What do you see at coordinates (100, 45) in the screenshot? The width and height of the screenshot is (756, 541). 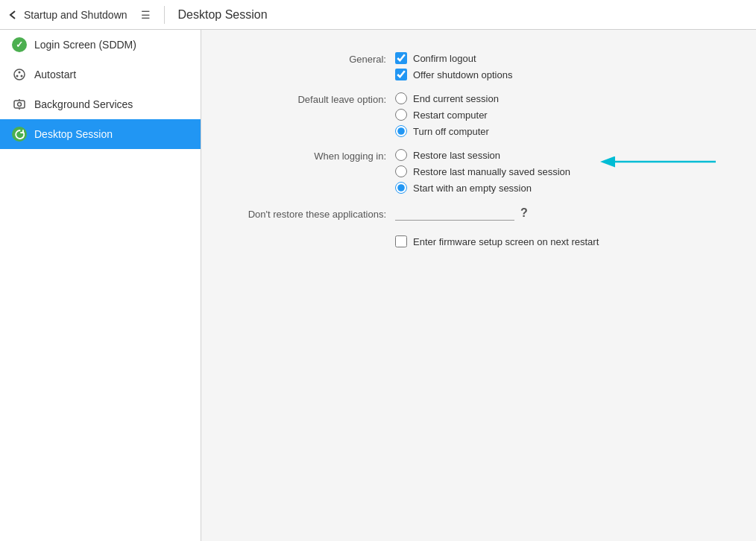 I see `sidebar-item-login-screen: Login Screen (SDDM)` at bounding box center [100, 45].